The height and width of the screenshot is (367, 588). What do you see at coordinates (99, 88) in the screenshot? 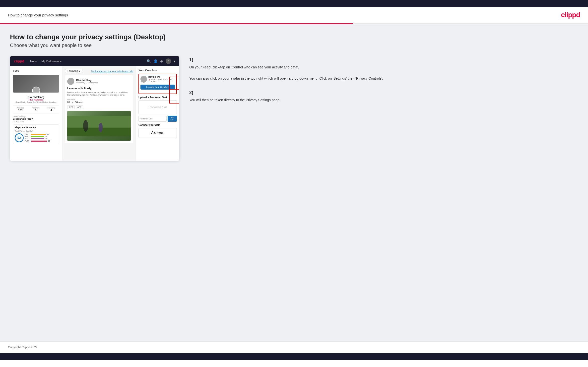
I see `activity-title: Lesson with Fordy` at bounding box center [99, 88].